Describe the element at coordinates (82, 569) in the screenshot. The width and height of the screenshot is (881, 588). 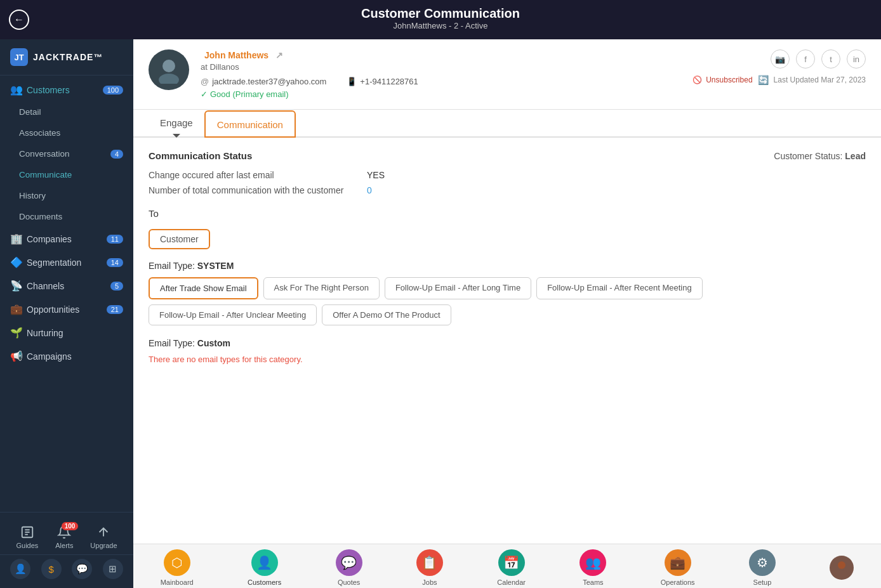
I see `dock-mini-chat: 💬` at that location.